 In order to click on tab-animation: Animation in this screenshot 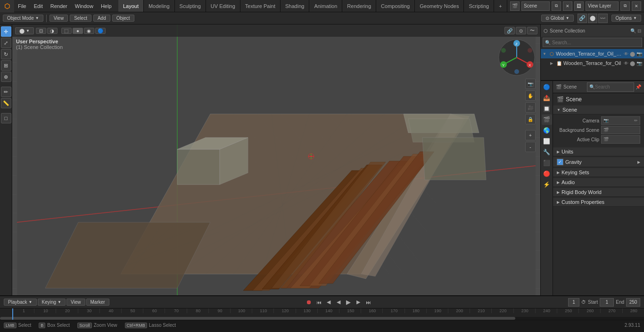, I will do `click(326, 6)`.